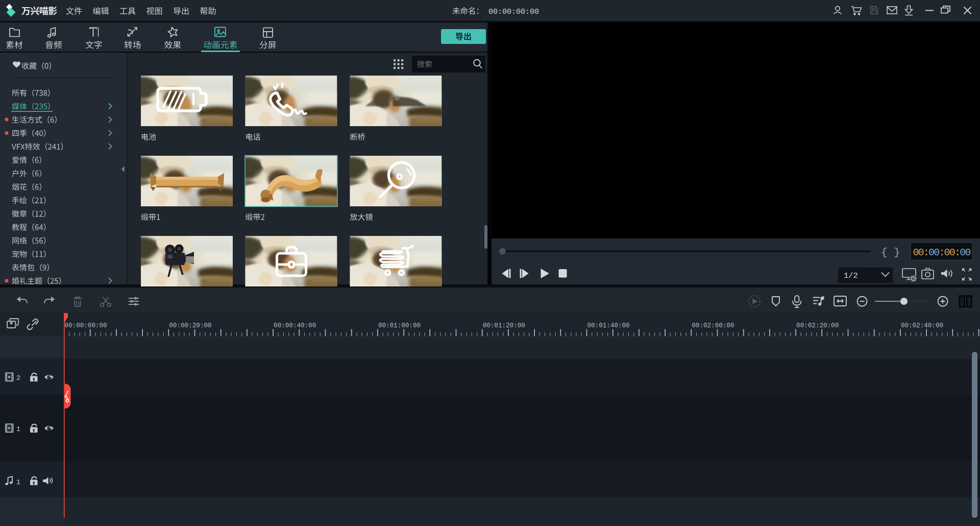 The width and height of the screenshot is (980, 526). Describe the element at coordinates (608, 326) in the screenshot. I see `svg-text: 00:01:40:00` at that location.